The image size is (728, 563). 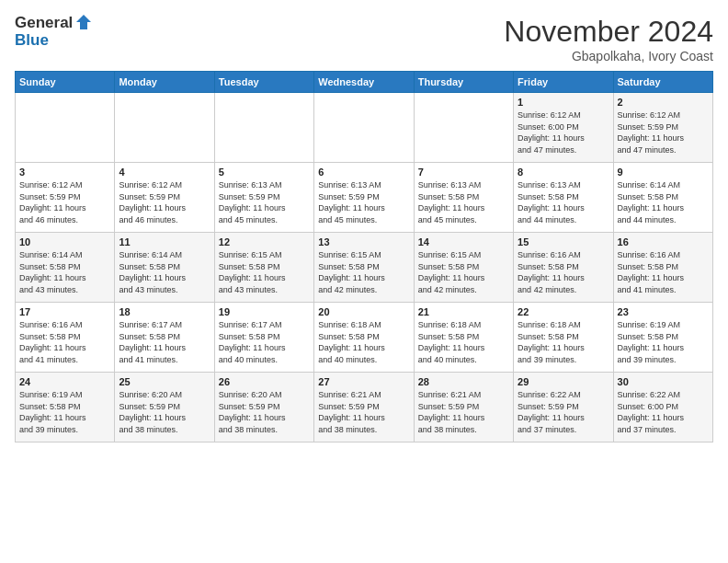 What do you see at coordinates (563, 102) in the screenshot?
I see `day-number: 1` at bounding box center [563, 102].